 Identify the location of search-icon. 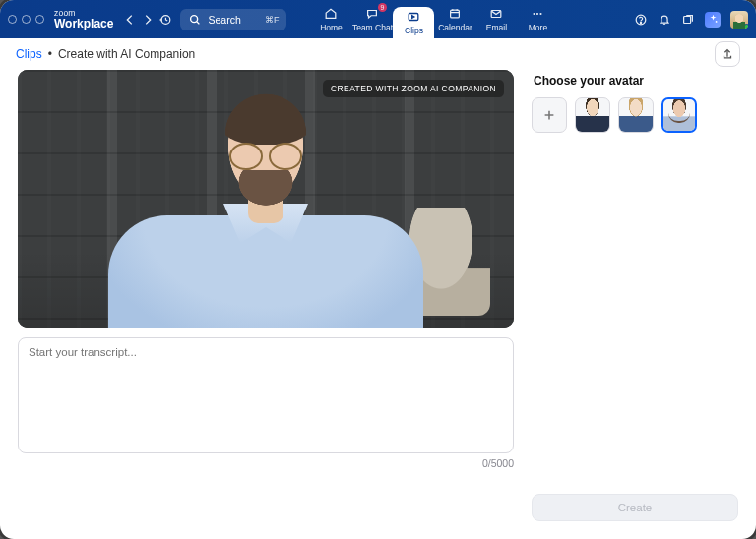
(195, 20).